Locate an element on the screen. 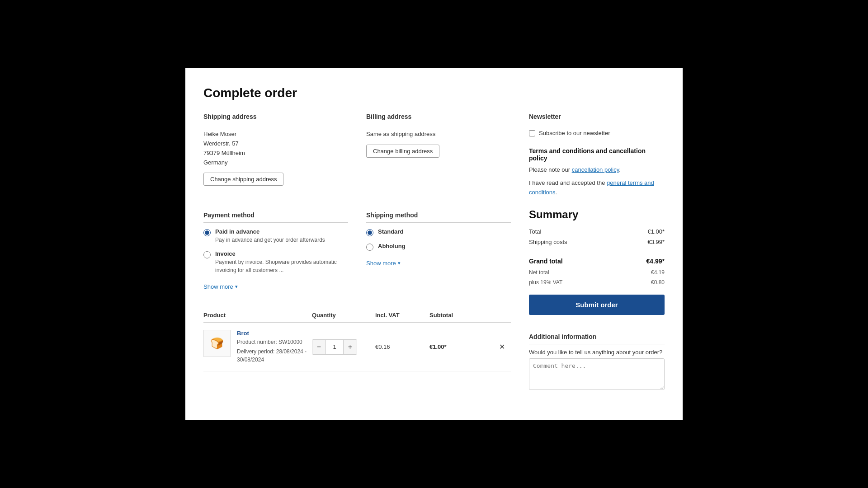  summary-net-total-label: Net total is located at coordinates (539, 272).